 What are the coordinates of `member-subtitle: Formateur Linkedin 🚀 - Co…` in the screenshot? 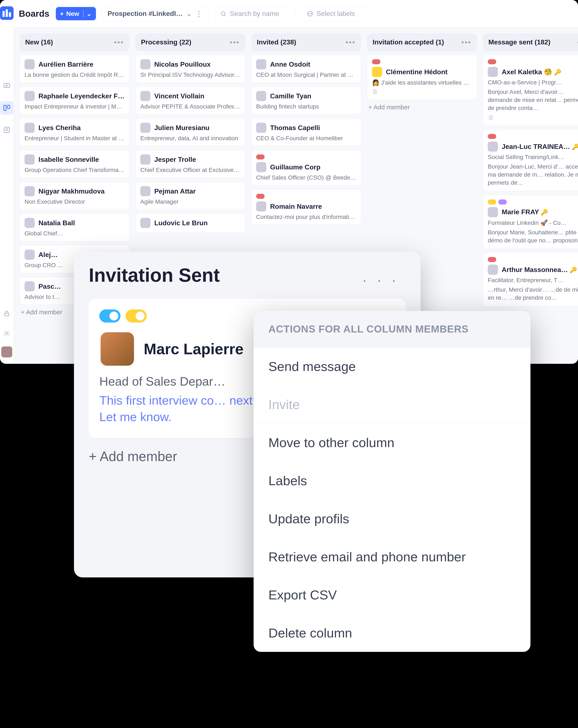 It's located at (533, 223).